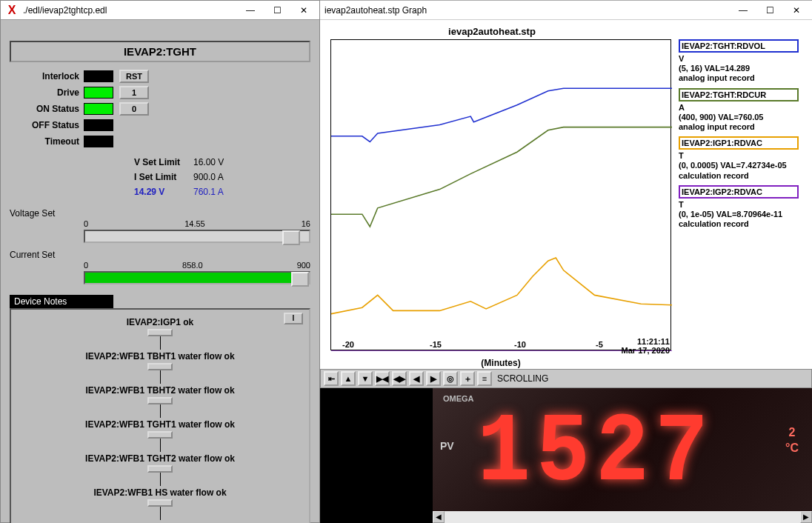  I want to click on off-status-led, so click(99, 125).